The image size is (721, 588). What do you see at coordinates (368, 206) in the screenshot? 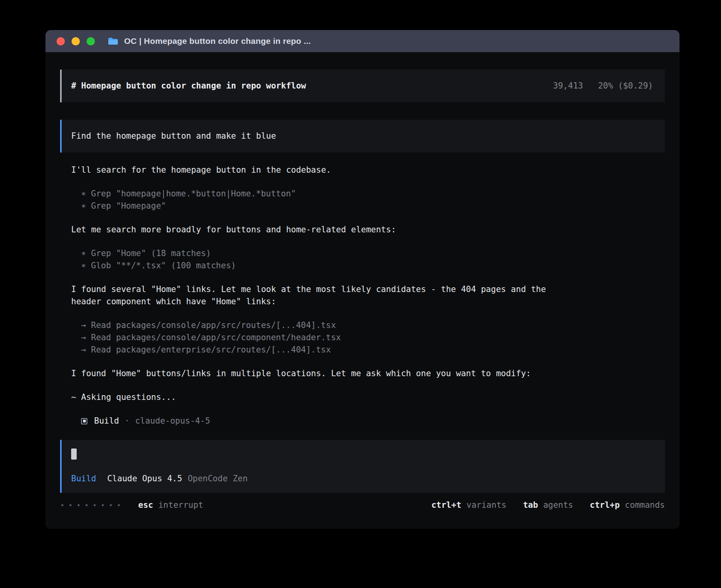
I see `tool-call-grep: ∗ Grep "Homepage"` at bounding box center [368, 206].